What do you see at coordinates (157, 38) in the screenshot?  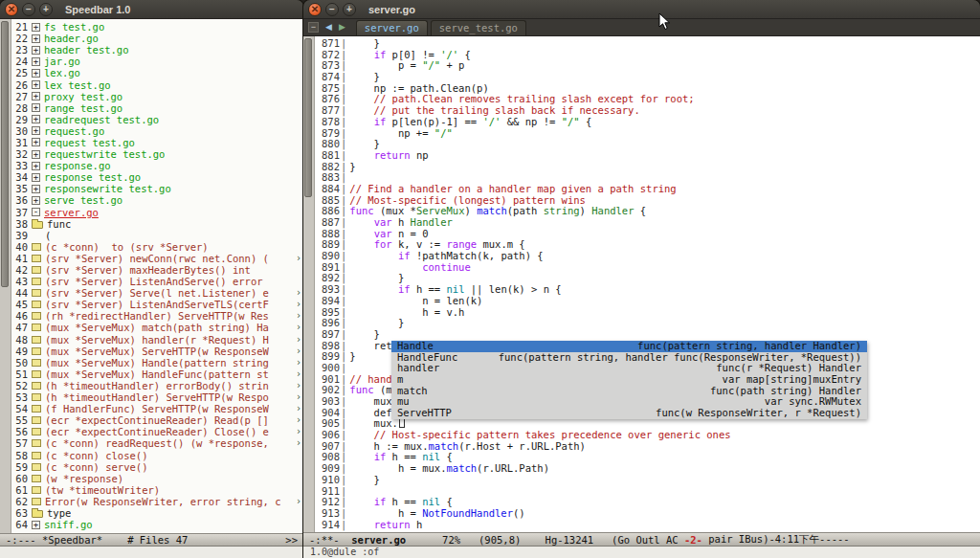 I see `speedbar-row: 22+header.go` at bounding box center [157, 38].